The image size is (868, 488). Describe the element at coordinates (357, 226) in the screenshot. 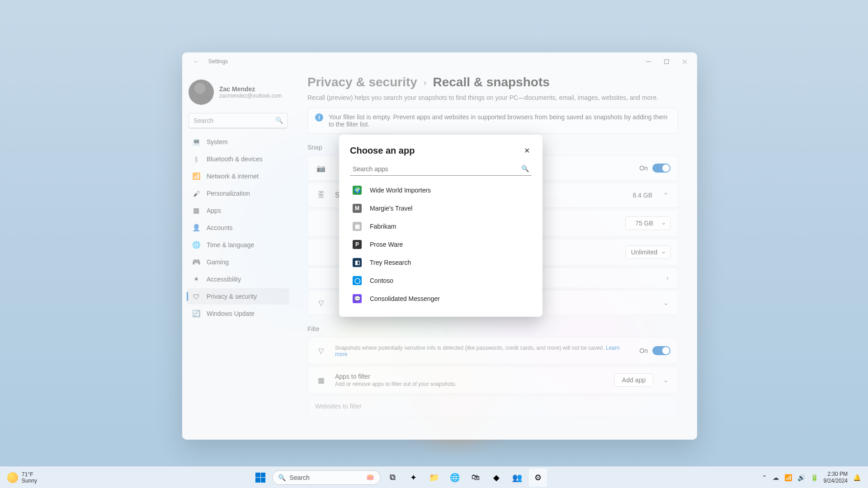

I see `app-icon: ▦` at that location.